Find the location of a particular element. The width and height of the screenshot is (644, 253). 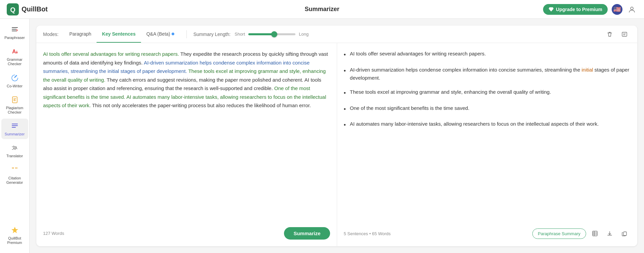

divider is located at coordinates (186, 34).